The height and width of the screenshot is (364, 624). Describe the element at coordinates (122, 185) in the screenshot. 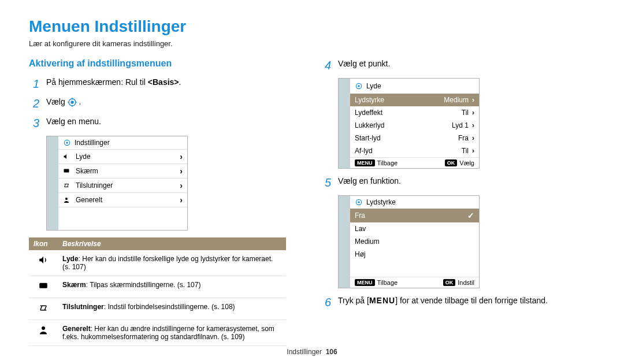

I see `list-item: Tilslutninger ›` at that location.